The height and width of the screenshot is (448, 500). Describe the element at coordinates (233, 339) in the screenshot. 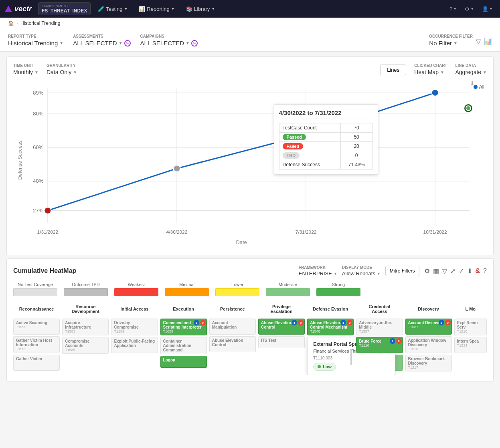

I see `hm-col-persistence: Persistence Account Manipulation Abuse E…` at that location.